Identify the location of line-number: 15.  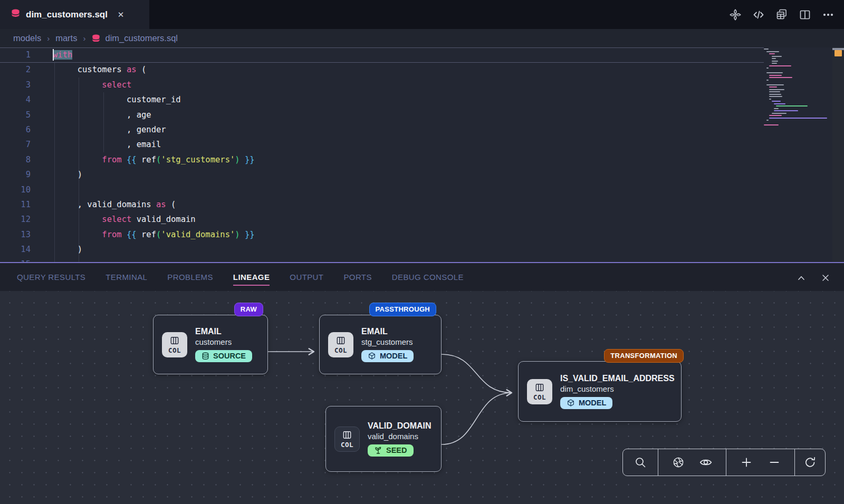
(18, 259).